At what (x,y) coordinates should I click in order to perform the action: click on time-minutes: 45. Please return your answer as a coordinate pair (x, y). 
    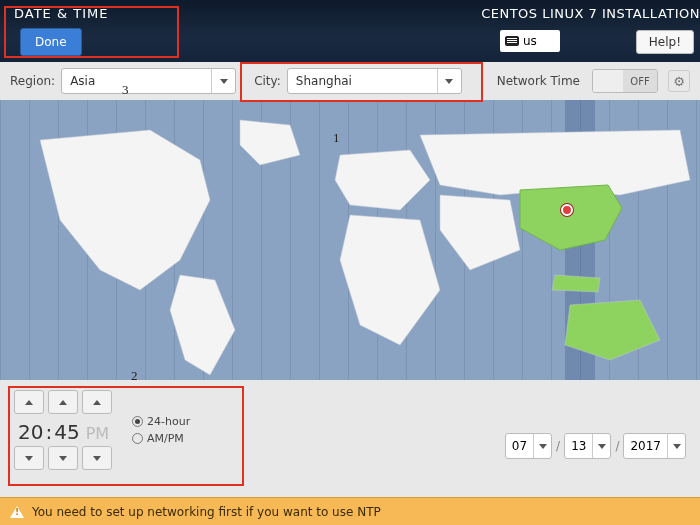
    Looking at the image, I should click on (66, 432).